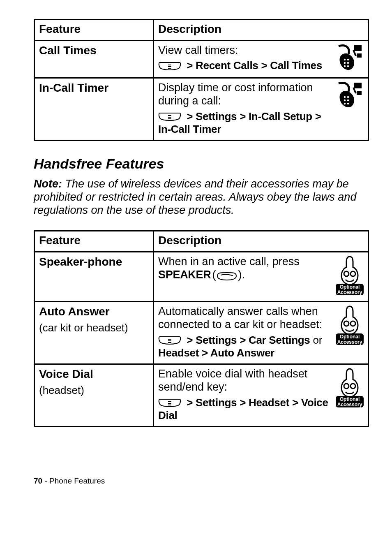 The height and width of the screenshot is (553, 392). What do you see at coordinates (201, 164) in the screenshot?
I see `section-title-handsfree: Handsfree Features` at bounding box center [201, 164].